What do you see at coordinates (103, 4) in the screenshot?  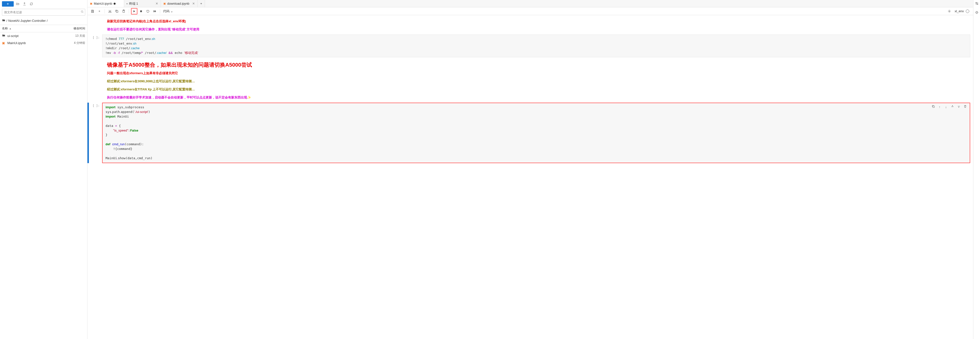 I see `tab-label: MainUi.ipynb` at bounding box center [103, 4].